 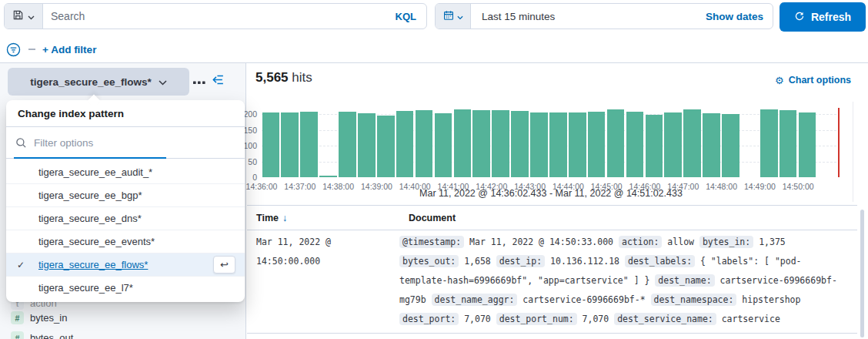 What do you see at coordinates (429, 319) in the screenshot?
I see `field-name-pill: dest_port:` at bounding box center [429, 319].